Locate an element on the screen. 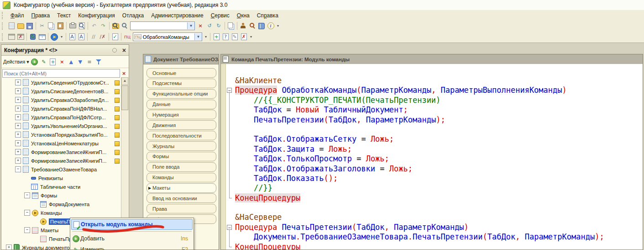 The image size is (644, 250). bookmark-add-icon: + is located at coordinates (216, 37).